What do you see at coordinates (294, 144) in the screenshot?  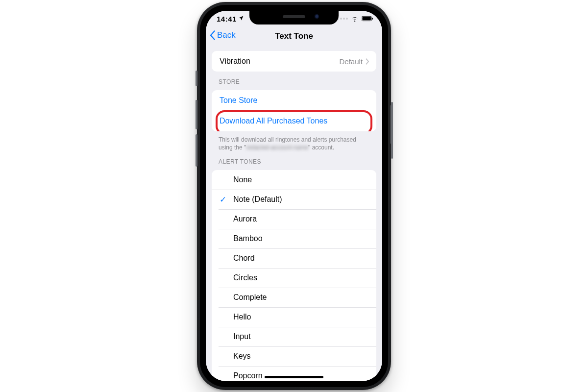 I see `store-footer: This will download all ringtones and ale…` at bounding box center [294, 144].